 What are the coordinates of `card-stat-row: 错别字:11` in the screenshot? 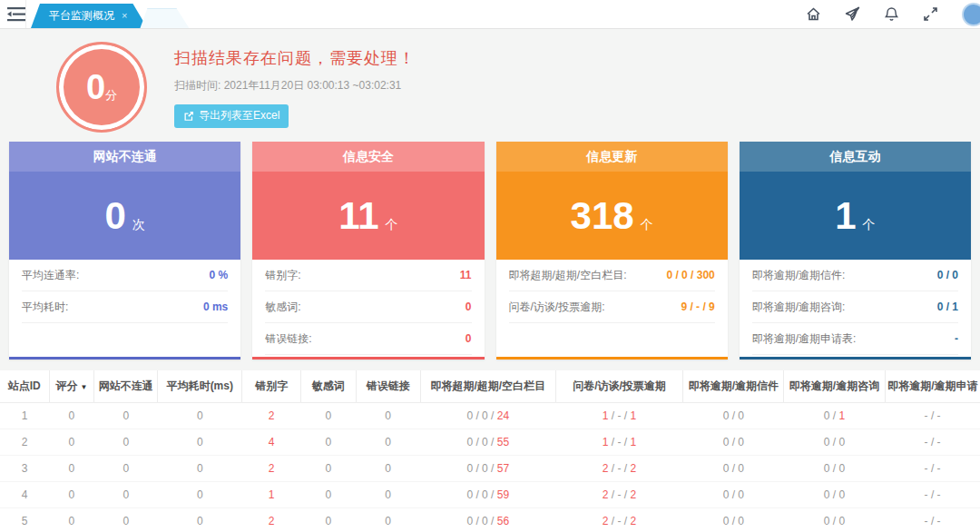 It's located at (368, 276).